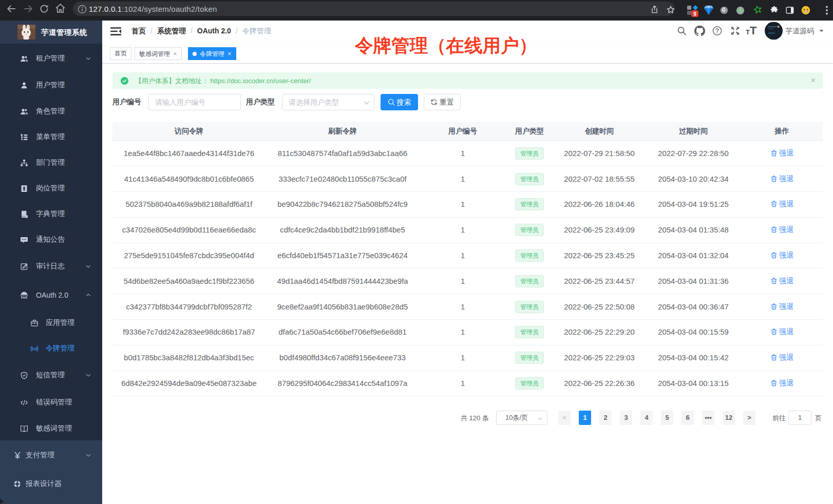 This screenshot has width=833, height=504. I want to click on svg-text: 9, so click(695, 14).